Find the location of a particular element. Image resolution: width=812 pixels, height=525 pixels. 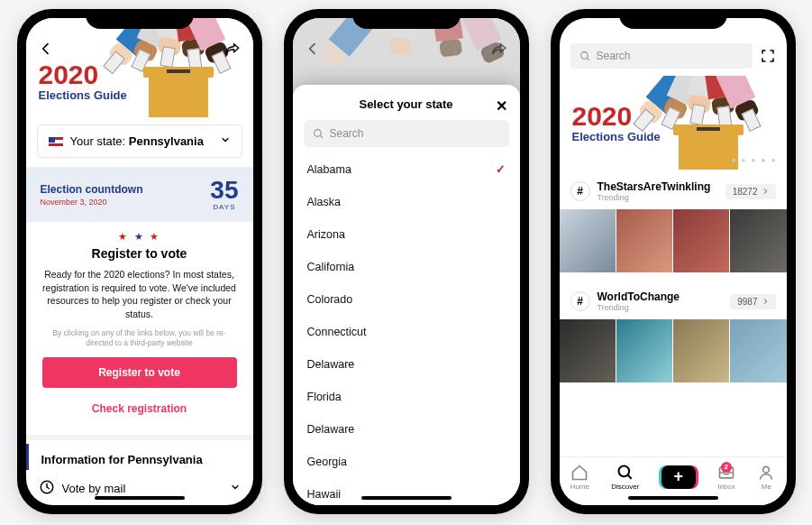

register-button: Register to vote is located at coordinates (140, 373).